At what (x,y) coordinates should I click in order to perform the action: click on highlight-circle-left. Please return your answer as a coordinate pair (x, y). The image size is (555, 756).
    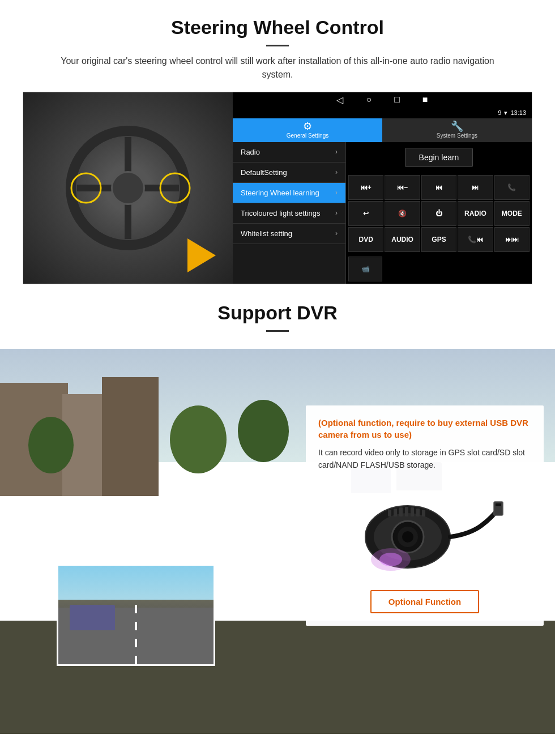
    Looking at the image, I should click on (86, 188).